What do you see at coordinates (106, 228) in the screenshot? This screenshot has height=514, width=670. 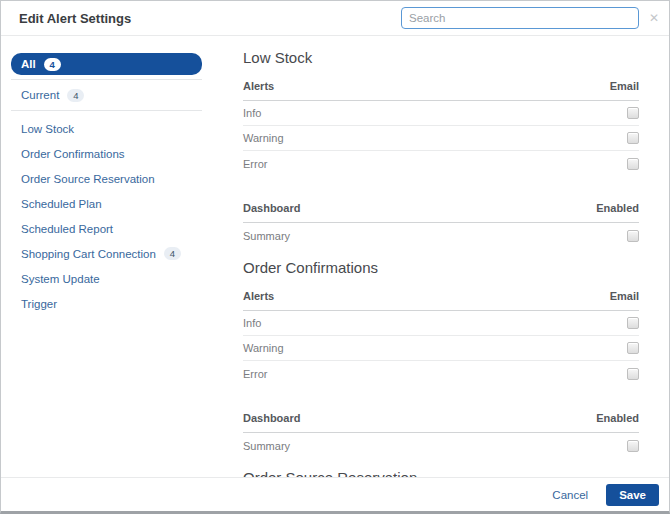 I see `sidebar-item-scheduled-report: Scheduled Report` at bounding box center [106, 228].